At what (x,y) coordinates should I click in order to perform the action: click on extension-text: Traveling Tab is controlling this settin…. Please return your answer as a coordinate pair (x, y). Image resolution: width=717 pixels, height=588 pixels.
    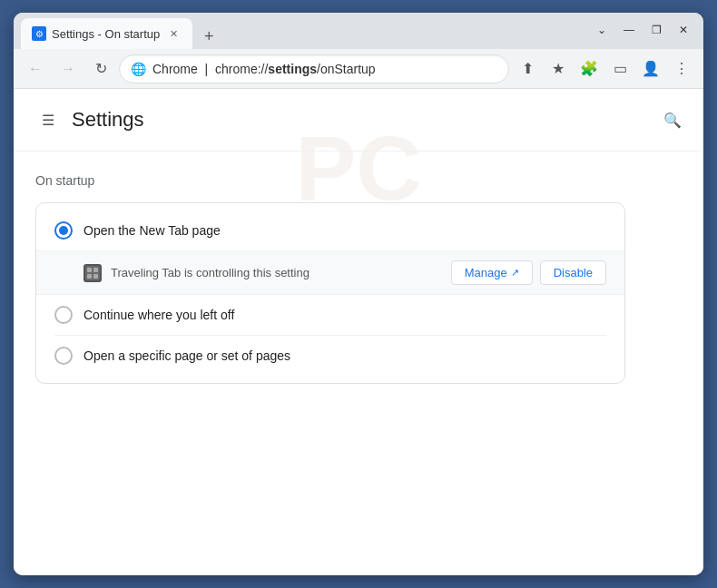
    Looking at the image, I should click on (276, 272).